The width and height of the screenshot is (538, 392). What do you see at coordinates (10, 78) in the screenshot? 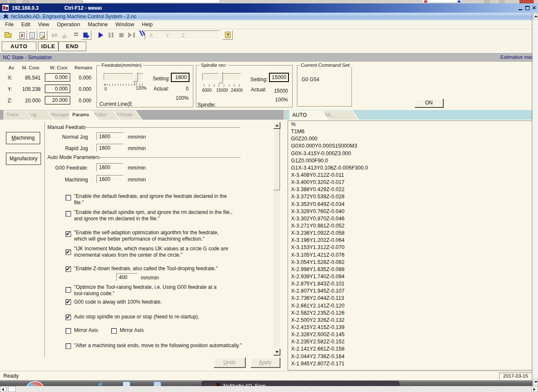
I see `axis-label: X:` at bounding box center [10, 78].